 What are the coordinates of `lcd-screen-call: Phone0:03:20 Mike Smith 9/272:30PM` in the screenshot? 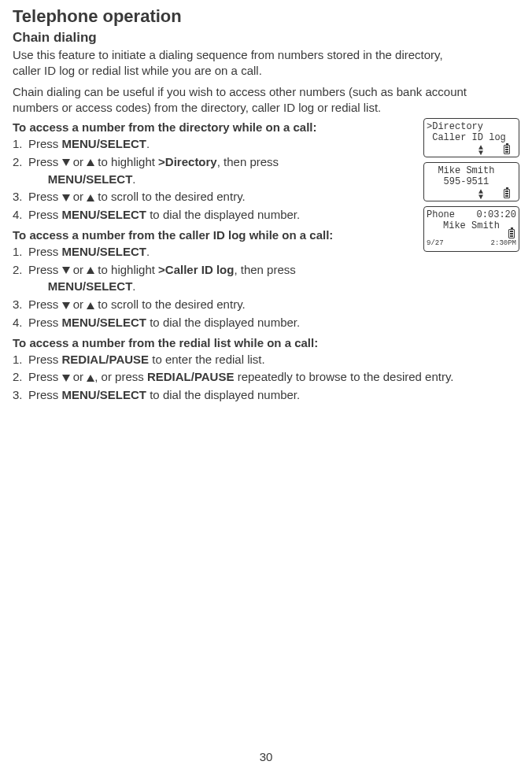 It's located at (471, 229).